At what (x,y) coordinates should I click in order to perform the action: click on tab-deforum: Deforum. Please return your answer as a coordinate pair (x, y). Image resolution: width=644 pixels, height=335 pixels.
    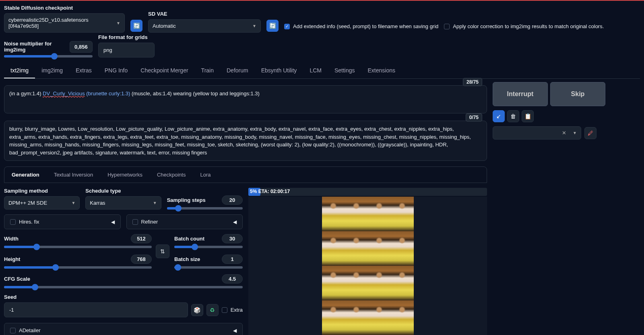
    Looking at the image, I should click on (237, 71).